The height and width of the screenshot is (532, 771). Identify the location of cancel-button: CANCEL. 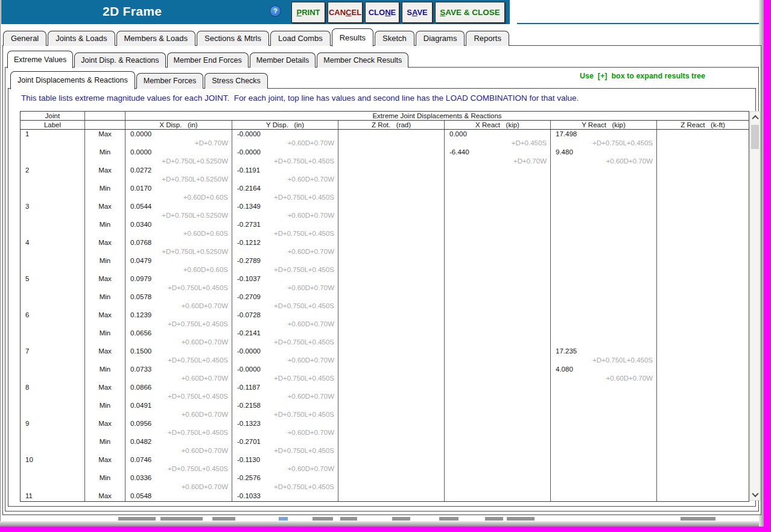
(345, 12).